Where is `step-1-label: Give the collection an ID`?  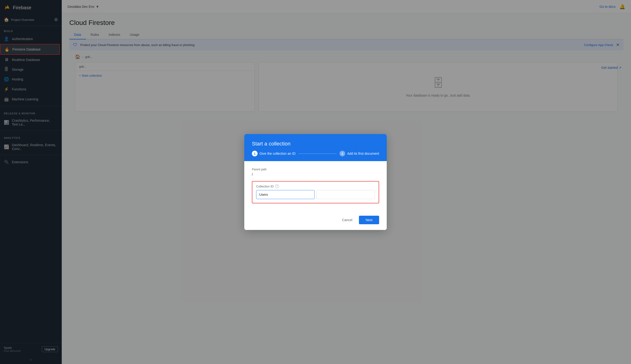
step-1-label: Give the collection an ID is located at coordinates (278, 154).